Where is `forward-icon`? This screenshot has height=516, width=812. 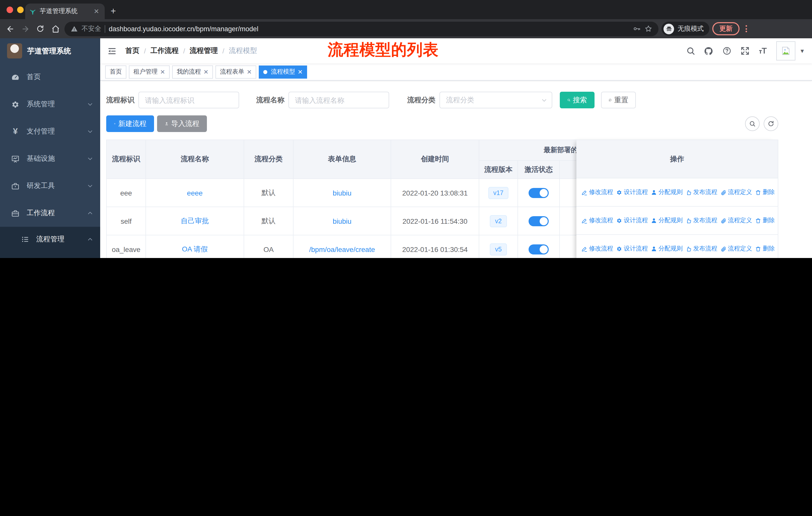 forward-icon is located at coordinates (25, 29).